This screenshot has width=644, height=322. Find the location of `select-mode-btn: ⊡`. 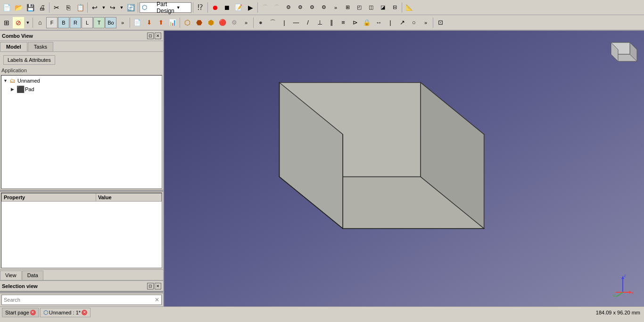

select-mode-btn: ⊡ is located at coordinates (440, 23).